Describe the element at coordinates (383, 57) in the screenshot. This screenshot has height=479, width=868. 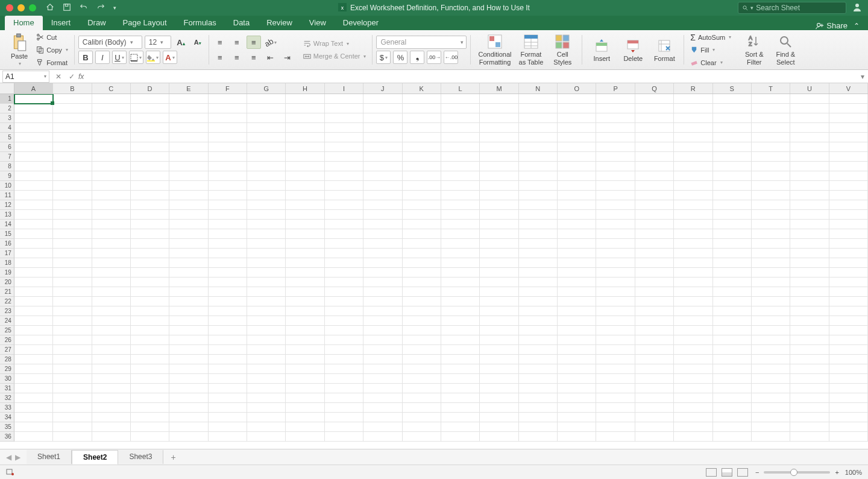
I see `currency-button: $▾` at that location.